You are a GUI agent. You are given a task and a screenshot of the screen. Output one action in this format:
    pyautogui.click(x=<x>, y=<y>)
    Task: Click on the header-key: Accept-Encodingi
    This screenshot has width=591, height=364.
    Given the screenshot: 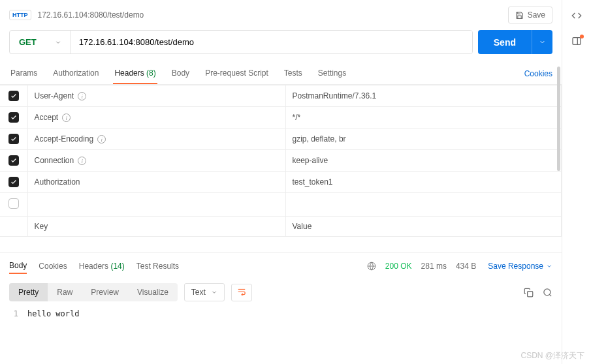 What is the action you would take?
    pyautogui.click(x=157, y=140)
    